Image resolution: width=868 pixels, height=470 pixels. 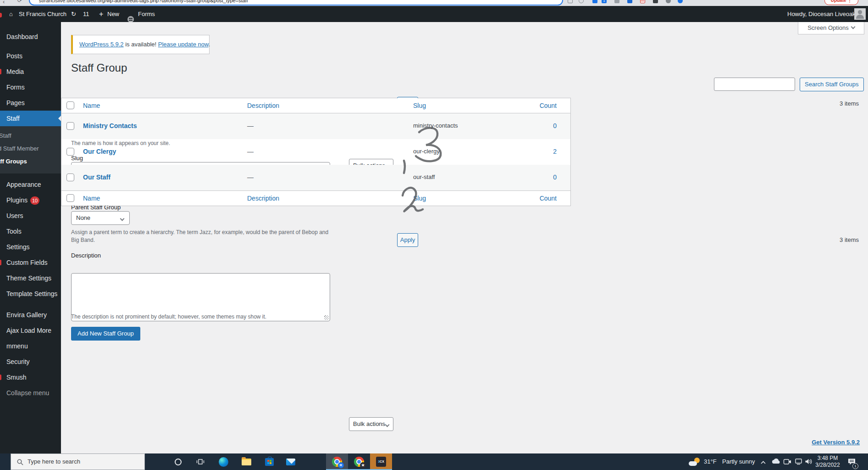 What do you see at coordinates (43, 14) in the screenshot?
I see `site-name-menu: St Francis Church` at bounding box center [43, 14].